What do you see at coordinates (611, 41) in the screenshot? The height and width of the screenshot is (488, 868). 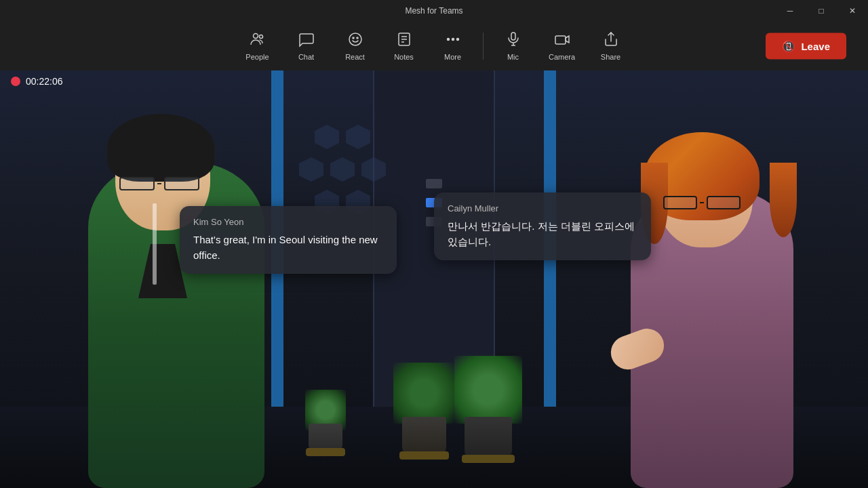 I see `share-icon` at bounding box center [611, 41].